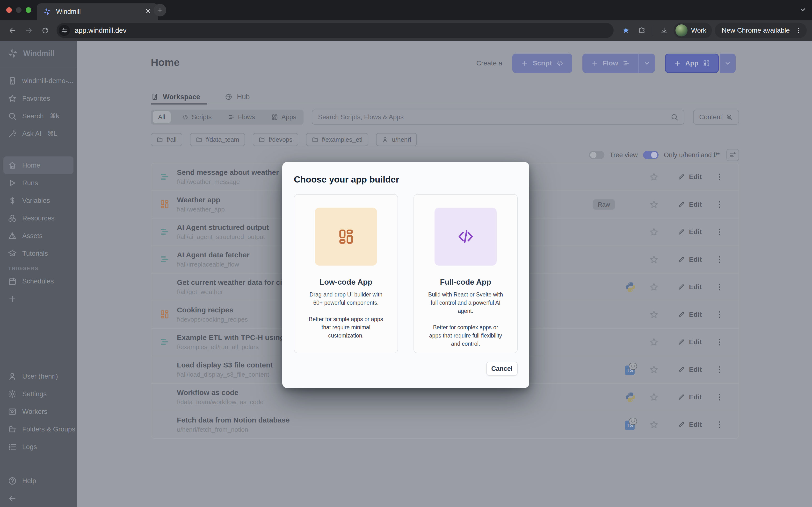  Describe the element at coordinates (397, 139) in the screenshot. I see `folder-chip: u/henri` at that location.